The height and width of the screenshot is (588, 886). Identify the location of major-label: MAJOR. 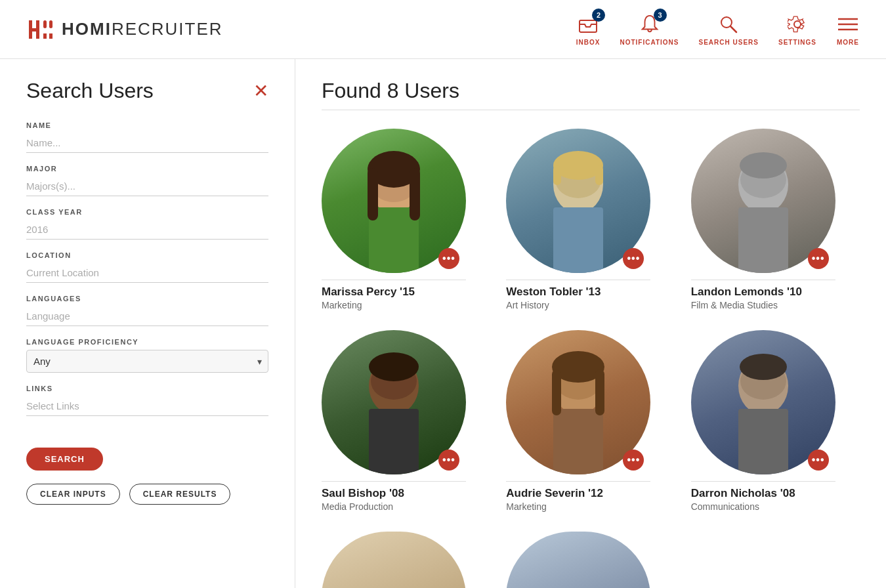
(147, 169).